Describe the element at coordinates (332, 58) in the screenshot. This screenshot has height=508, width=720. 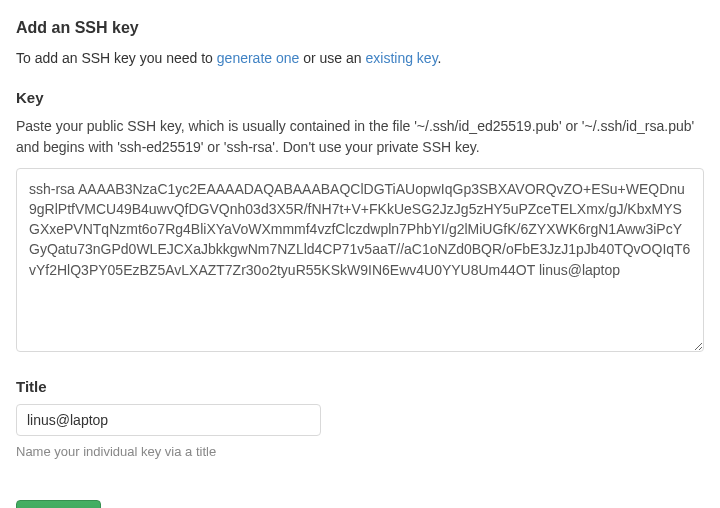
I see `intro-middle: or use an` at that location.